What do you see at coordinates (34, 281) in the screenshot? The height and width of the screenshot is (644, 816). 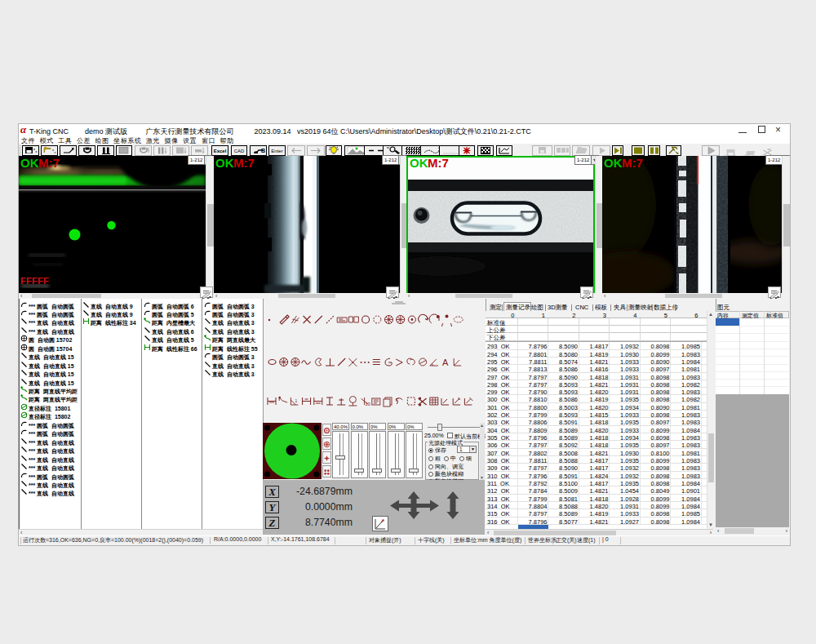 I see `svg-text: FFFFF` at bounding box center [34, 281].